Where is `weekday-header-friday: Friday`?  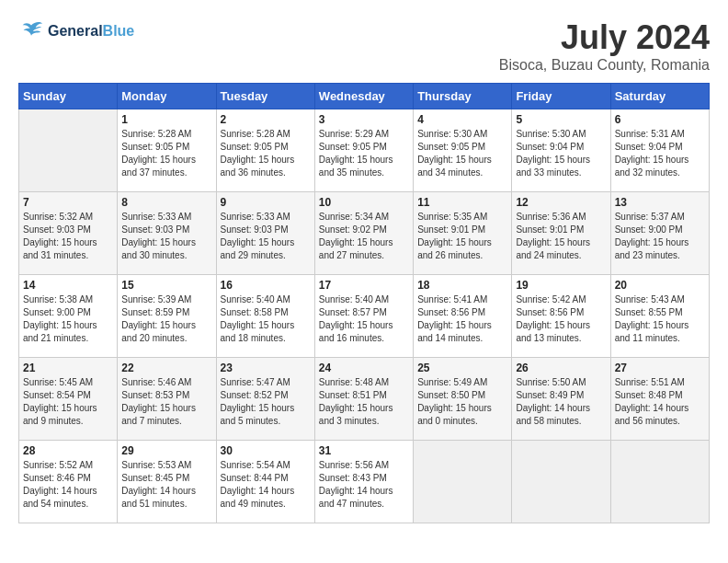
weekday-header-friday: Friday is located at coordinates (561, 97).